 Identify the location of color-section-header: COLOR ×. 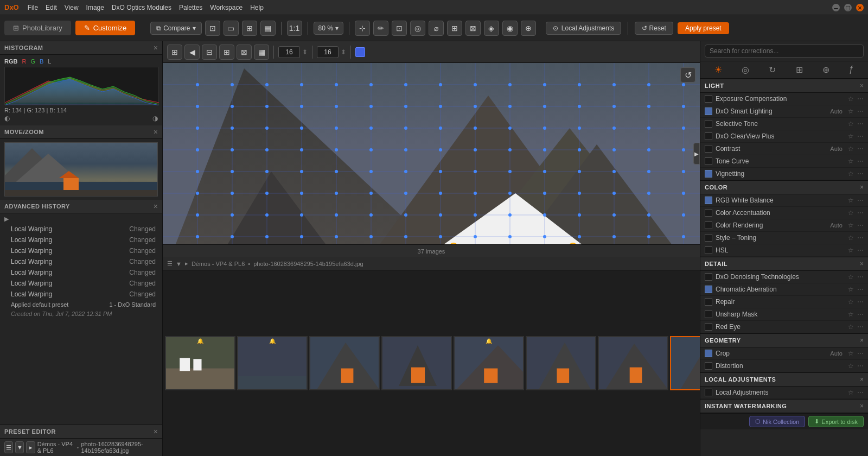
(784, 187).